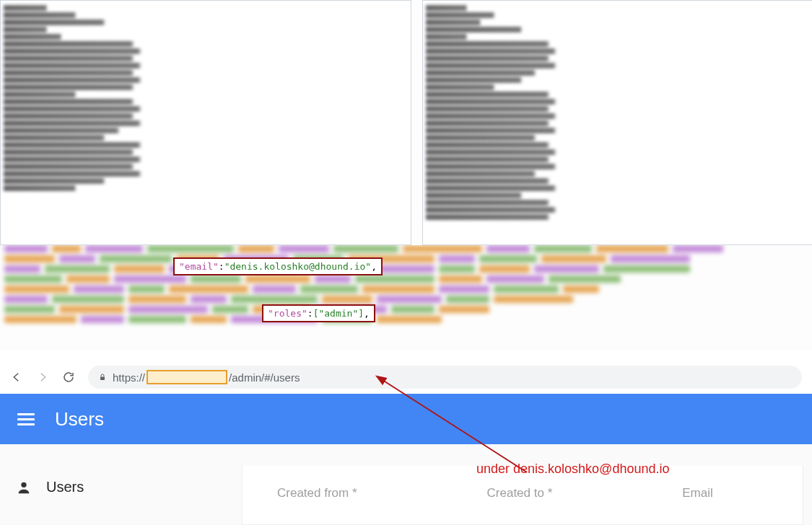 This screenshot has height=525, width=812. Describe the element at coordinates (406, 419) in the screenshot. I see `app-header: Users` at that location.